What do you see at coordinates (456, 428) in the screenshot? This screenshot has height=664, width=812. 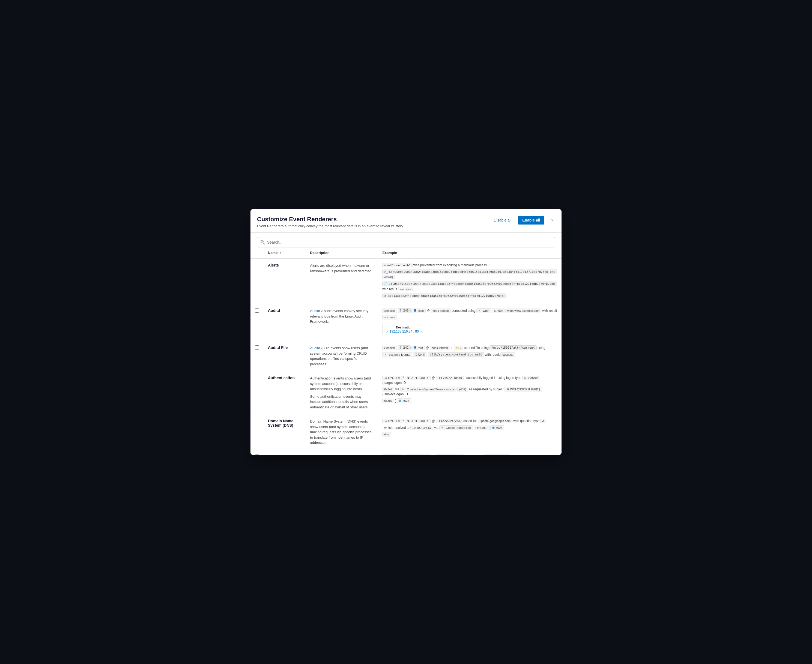 I see `tag: GoogleUpdate.exe` at bounding box center [456, 428].